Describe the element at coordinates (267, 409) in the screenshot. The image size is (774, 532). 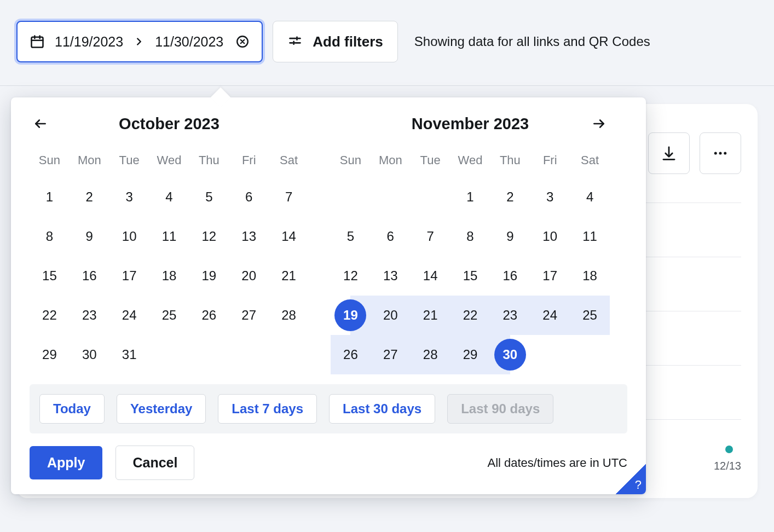
I see `preset-last-7-days: Last 7 days` at that location.